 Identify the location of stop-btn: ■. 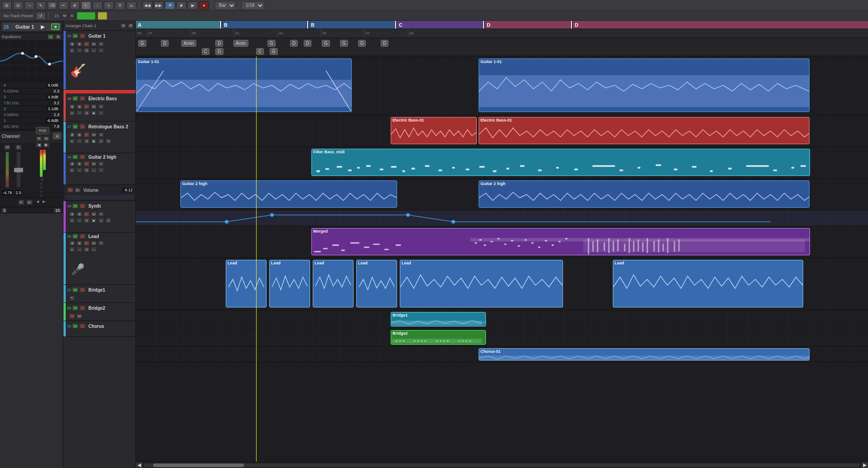
(181, 5).